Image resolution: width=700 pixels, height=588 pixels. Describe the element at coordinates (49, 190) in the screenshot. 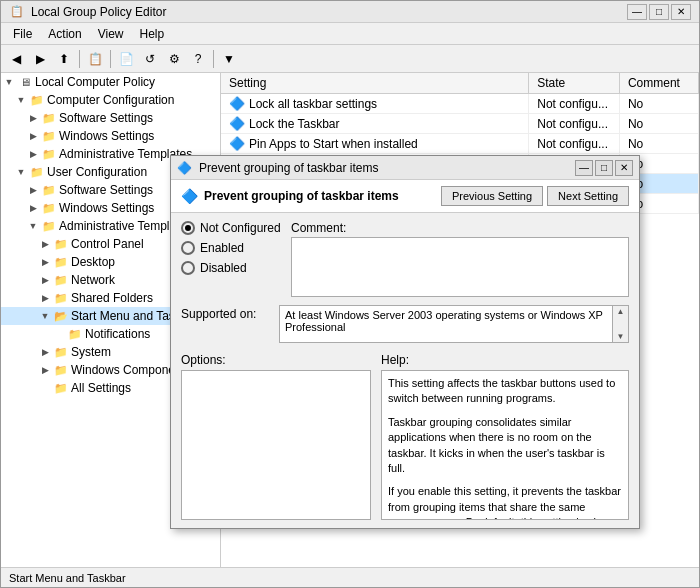

I see `folder-icon-6: 📁` at that location.